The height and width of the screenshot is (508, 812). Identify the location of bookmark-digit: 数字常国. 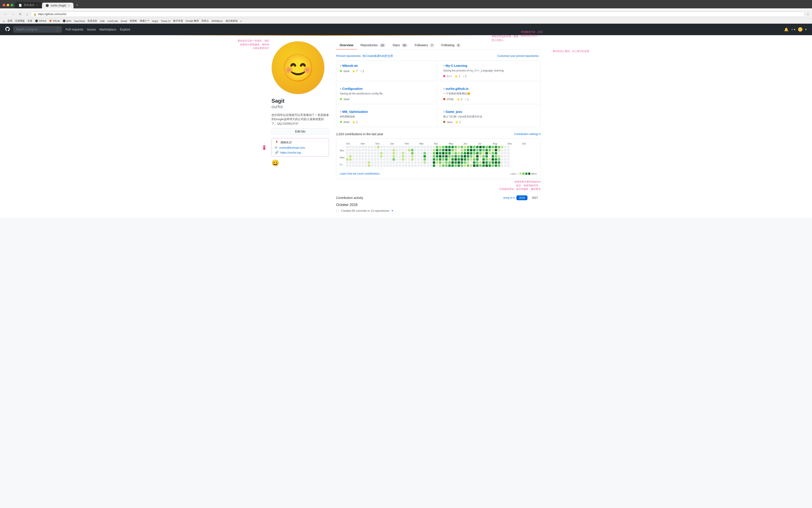
(178, 21).